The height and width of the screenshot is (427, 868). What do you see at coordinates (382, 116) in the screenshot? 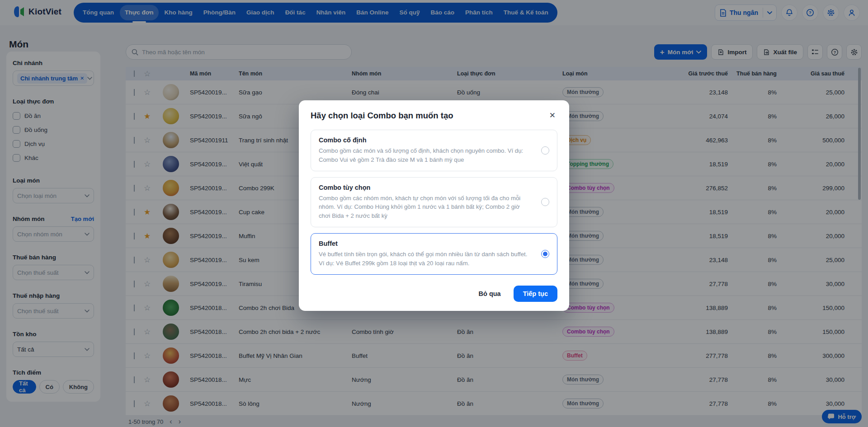
I see `modal-title: Hãy chọn loại Combo bạn muốn tạo` at bounding box center [382, 116].